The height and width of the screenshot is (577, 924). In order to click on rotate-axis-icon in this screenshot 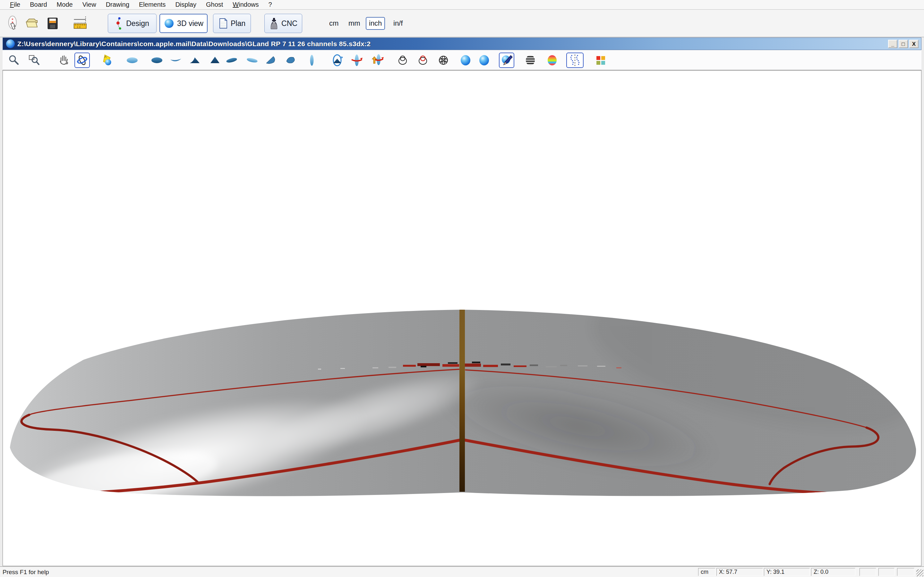, I will do `click(357, 60)`.